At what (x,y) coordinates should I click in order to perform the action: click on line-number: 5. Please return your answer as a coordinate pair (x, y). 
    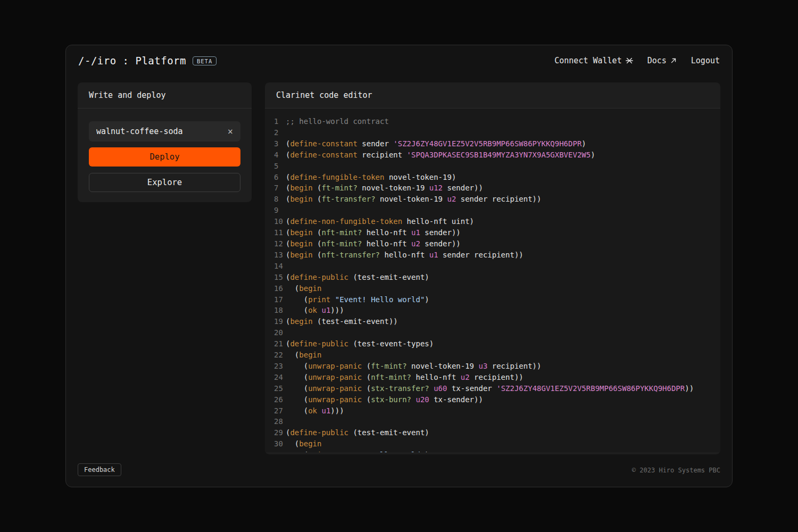
    Looking at the image, I should click on (276, 166).